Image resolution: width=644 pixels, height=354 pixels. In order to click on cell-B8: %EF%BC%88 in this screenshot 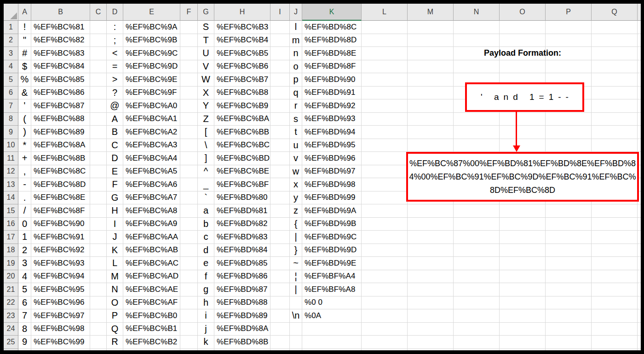, I will do `click(61, 120)`.